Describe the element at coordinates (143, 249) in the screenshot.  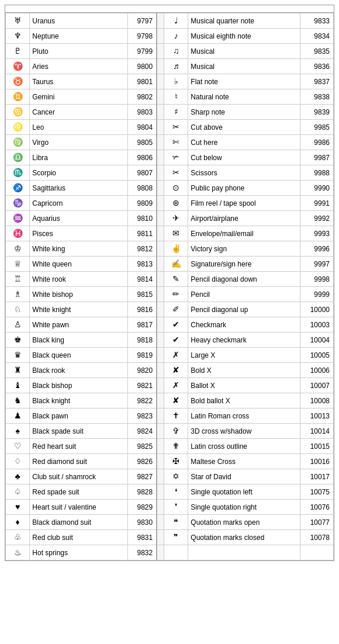
I see `left-symbol-code: 9812` at that location.